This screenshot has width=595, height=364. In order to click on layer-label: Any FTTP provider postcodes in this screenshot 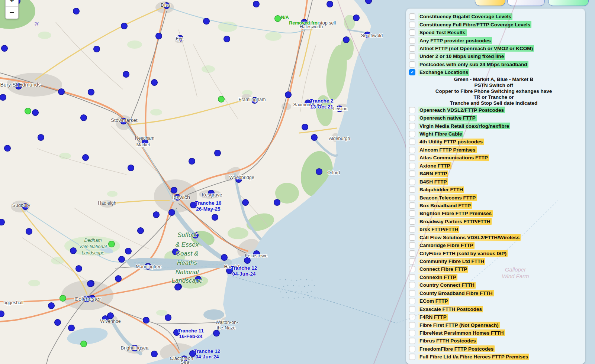, I will do `click(455, 40)`.